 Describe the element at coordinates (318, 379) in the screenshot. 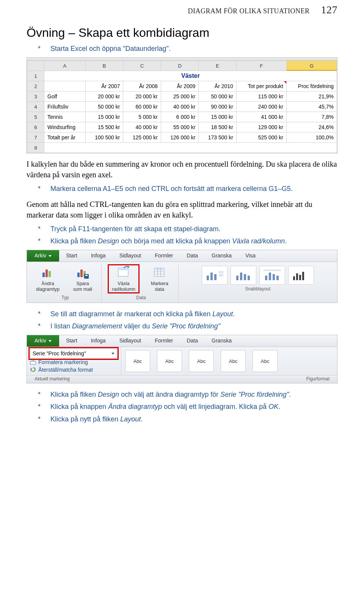

I see `group-label-figurformat: Figurformat` at that location.